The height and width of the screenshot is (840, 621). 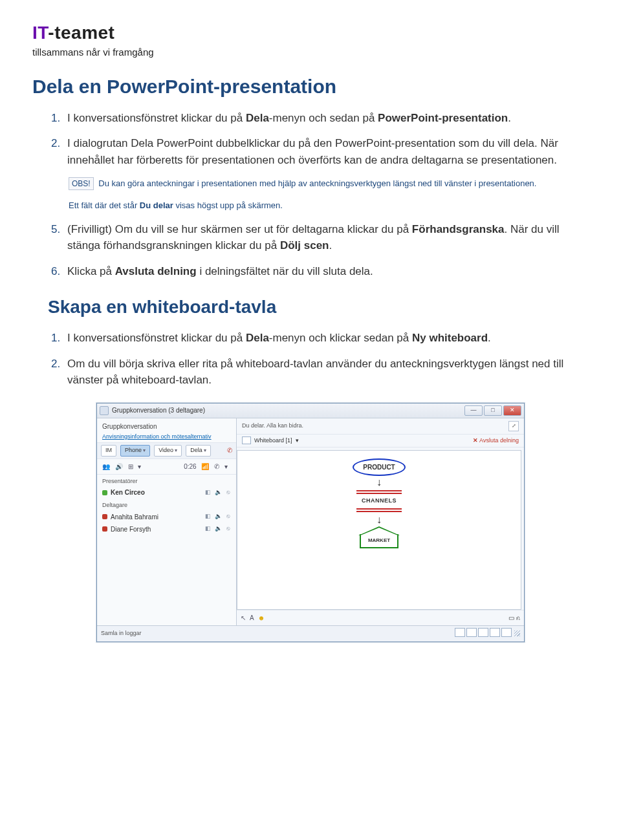 I want to click on audio-icon: 🔊, so click(x=119, y=467).